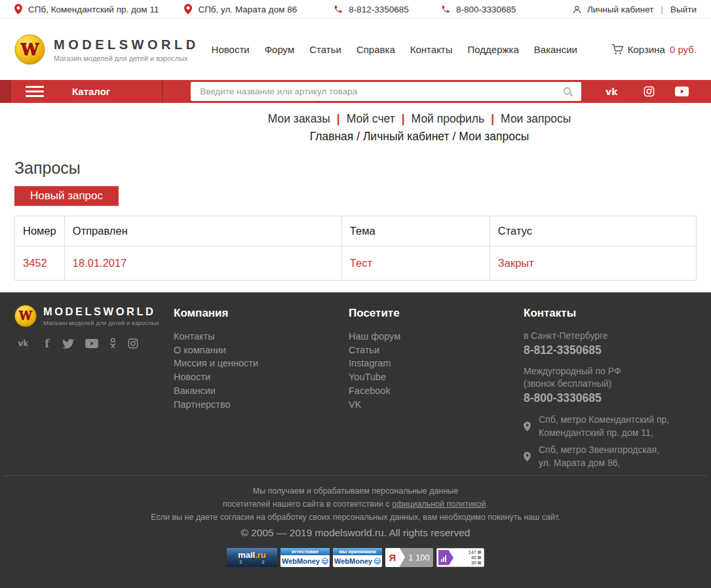 The height and width of the screenshot is (588, 711). What do you see at coordinates (436, 378) in the screenshot?
I see `footer-link-youtube: YouTube` at bounding box center [436, 378].